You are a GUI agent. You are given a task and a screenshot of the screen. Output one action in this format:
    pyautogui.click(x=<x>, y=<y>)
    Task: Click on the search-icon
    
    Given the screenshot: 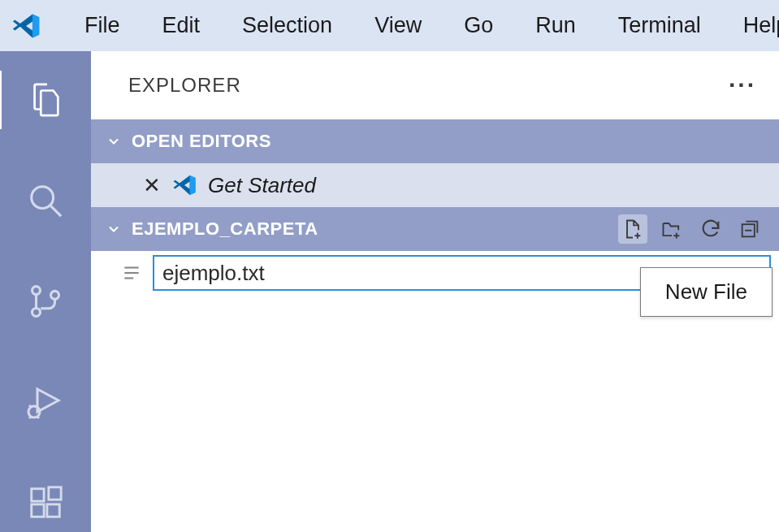 What is the action you would take?
    pyautogui.click(x=45, y=201)
    